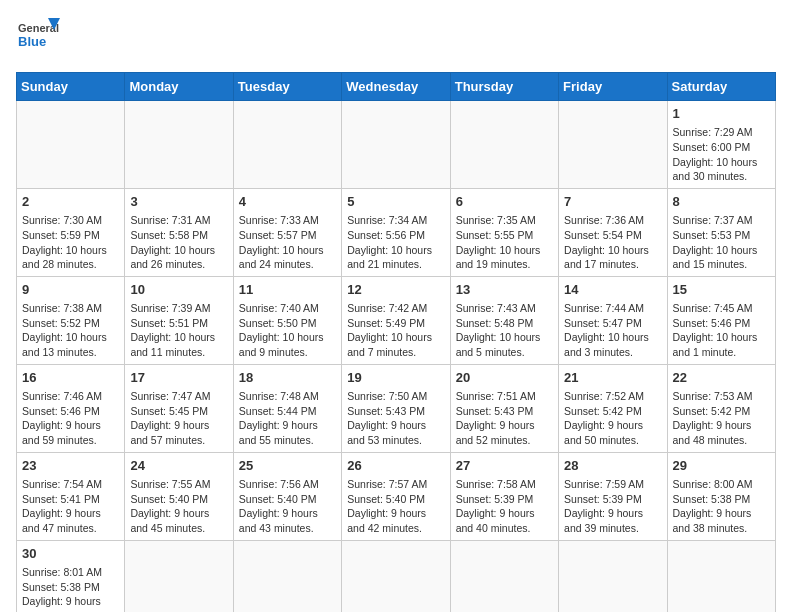  Describe the element at coordinates (178, 290) in the screenshot. I see `day-number: 10` at that location.